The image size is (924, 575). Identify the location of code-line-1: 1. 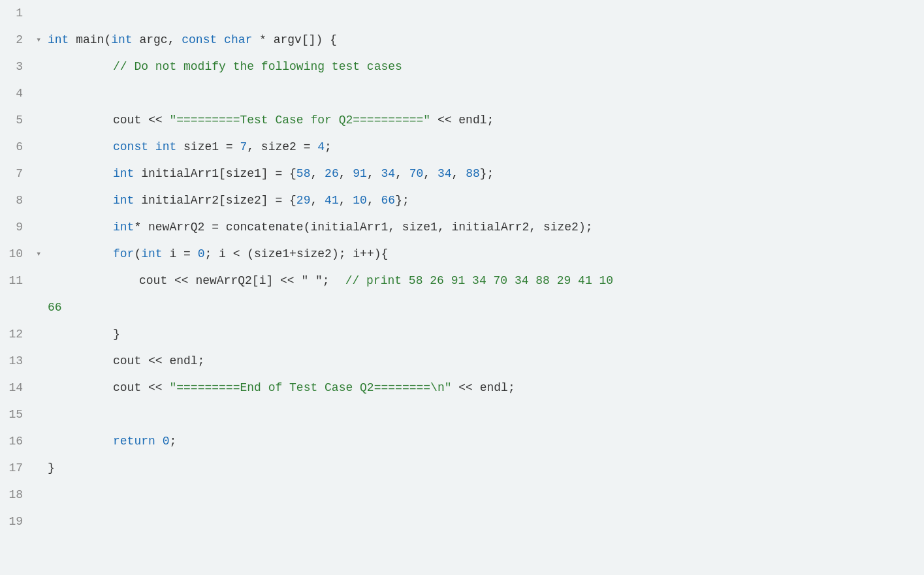
(462, 13).